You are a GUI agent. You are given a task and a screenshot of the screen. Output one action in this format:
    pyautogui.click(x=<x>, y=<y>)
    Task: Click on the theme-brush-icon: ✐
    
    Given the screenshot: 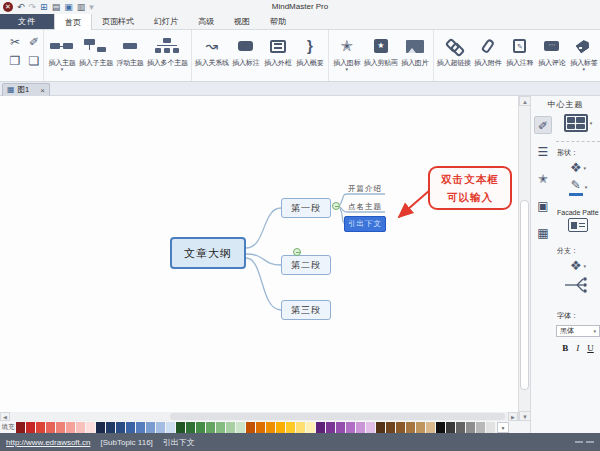 What is the action you would take?
    pyautogui.click(x=543, y=125)
    